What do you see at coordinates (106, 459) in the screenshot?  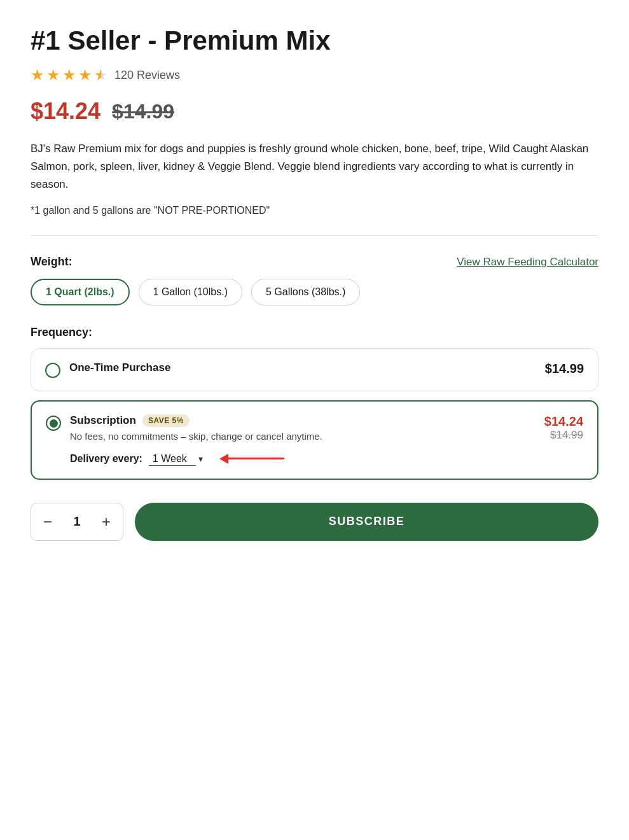 I see `delivery-label: Delivery every:` at bounding box center [106, 459].